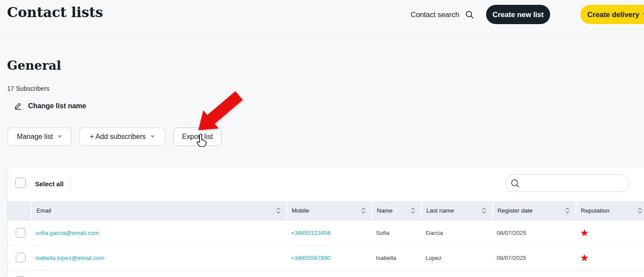 The height and width of the screenshot is (277, 644). Describe the element at coordinates (18, 106) in the screenshot. I see `pencil-icon` at that location.